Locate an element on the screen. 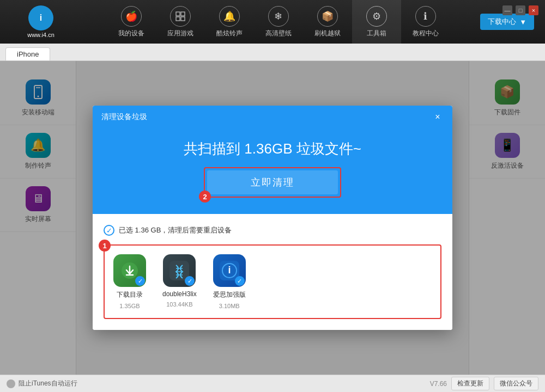  item-size-i4-enhanced: 3.10MB is located at coordinates (229, 306).